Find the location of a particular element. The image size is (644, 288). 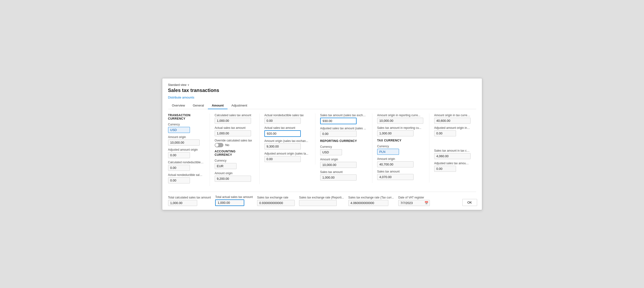

amount-origin-rep-input is located at coordinates (400, 121).